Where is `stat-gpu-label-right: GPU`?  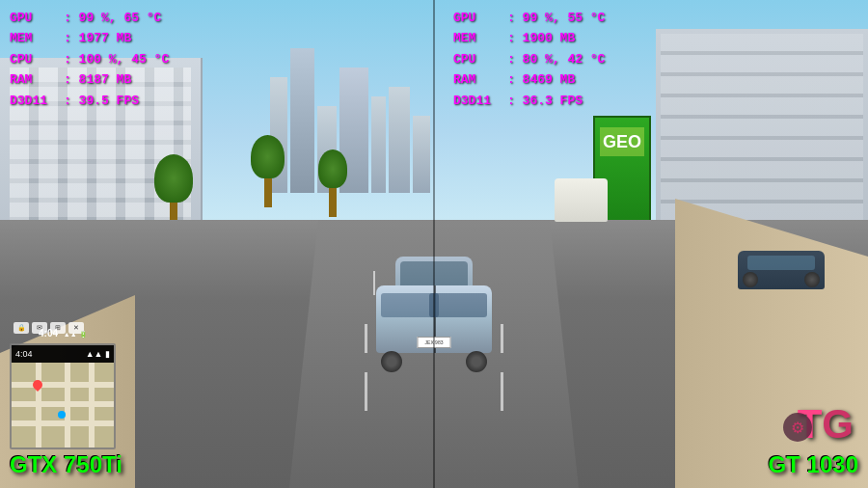 stat-gpu-label-right: GPU is located at coordinates (478, 17).